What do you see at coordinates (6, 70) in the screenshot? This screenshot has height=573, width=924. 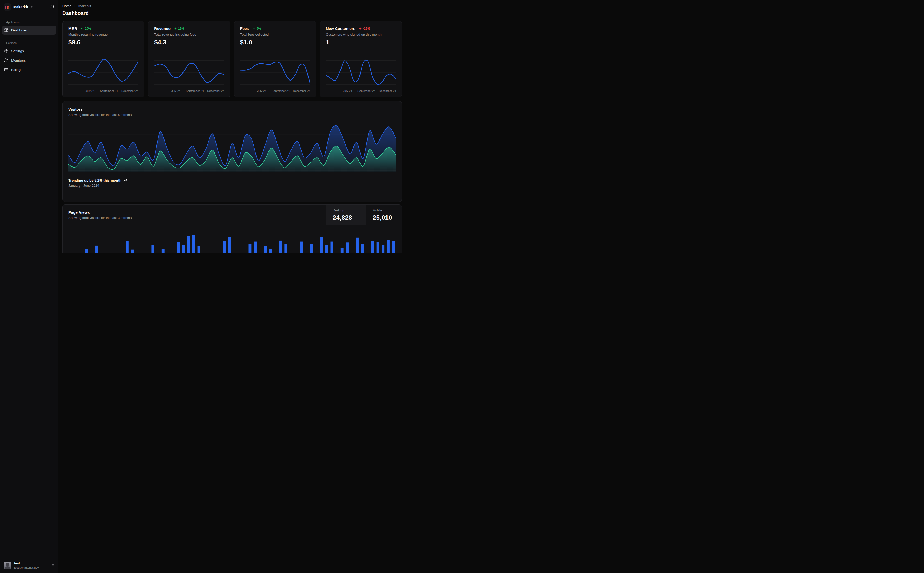 I see `credit-card-icon` at bounding box center [6, 70].